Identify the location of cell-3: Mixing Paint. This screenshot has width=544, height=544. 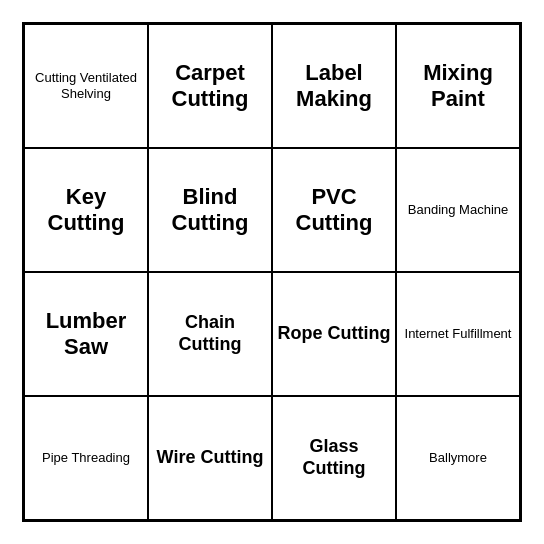
(458, 86).